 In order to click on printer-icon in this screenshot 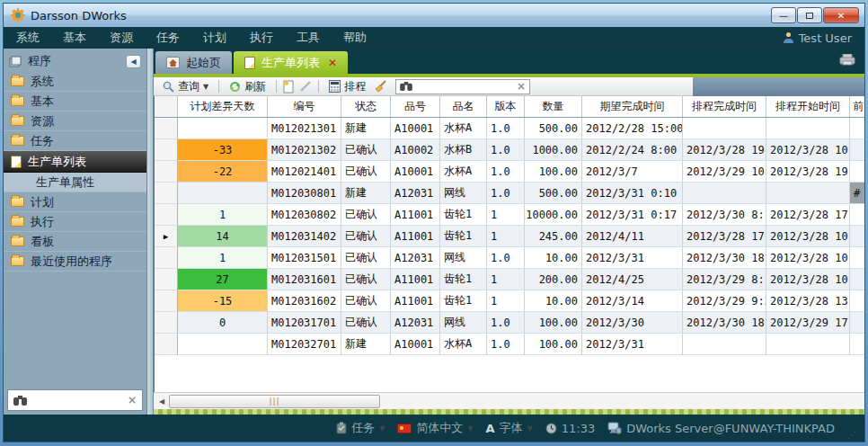, I will do `click(847, 59)`.